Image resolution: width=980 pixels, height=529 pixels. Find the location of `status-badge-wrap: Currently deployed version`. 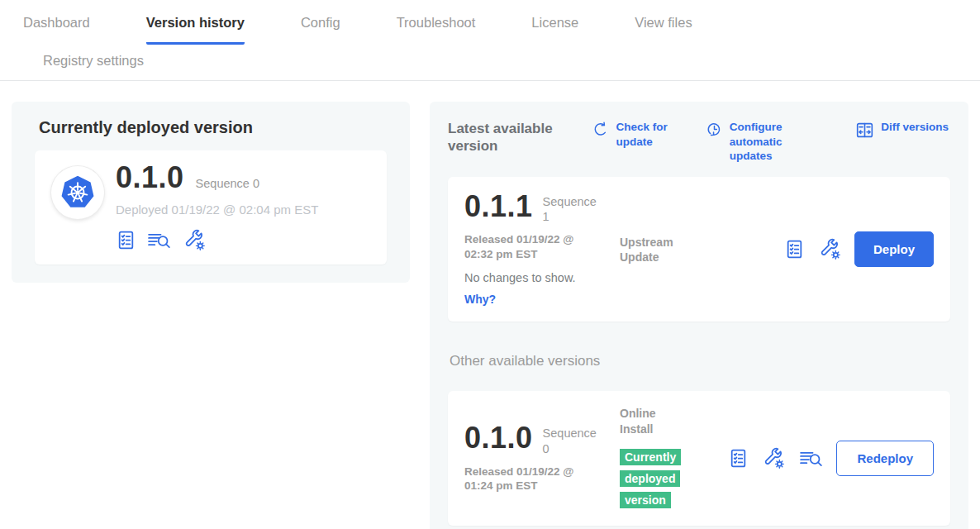

status-badge-wrap: Currently deployed version is located at coordinates (654, 479).